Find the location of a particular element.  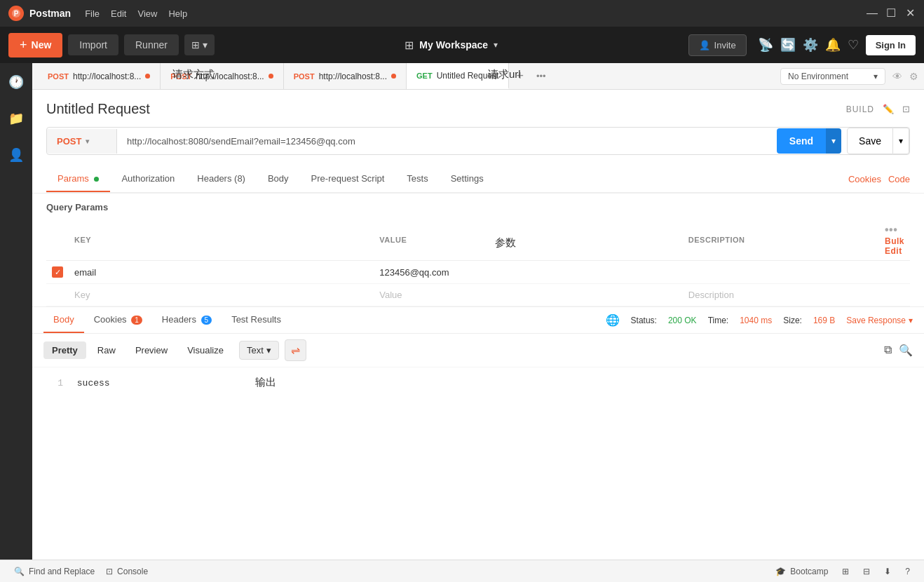

runner-button: Runner is located at coordinates (151, 45).